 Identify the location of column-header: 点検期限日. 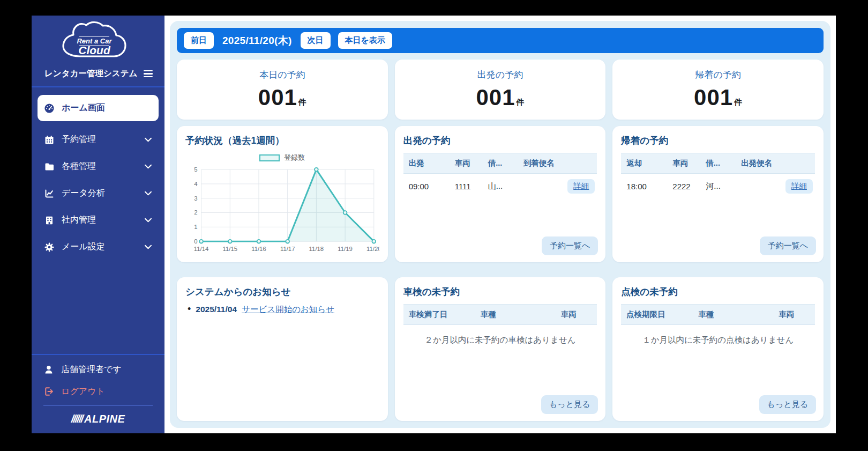
(657, 314).